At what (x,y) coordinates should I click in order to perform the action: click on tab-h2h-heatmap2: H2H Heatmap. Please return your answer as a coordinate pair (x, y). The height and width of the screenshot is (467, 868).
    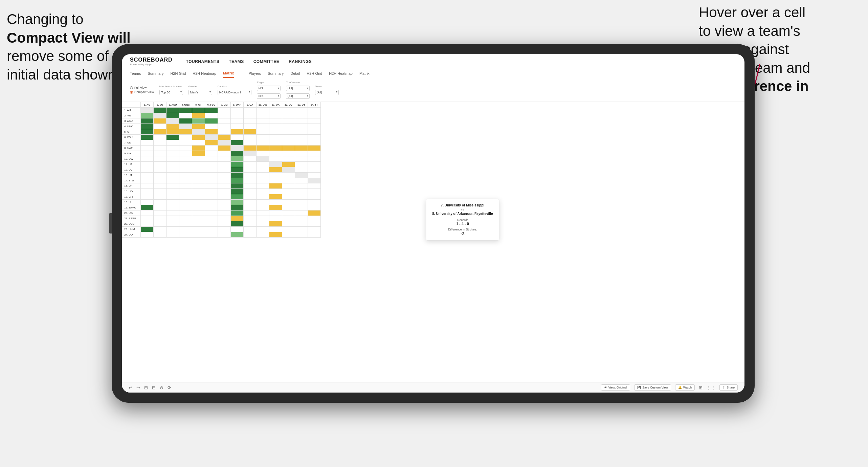
    Looking at the image, I should click on (341, 74).